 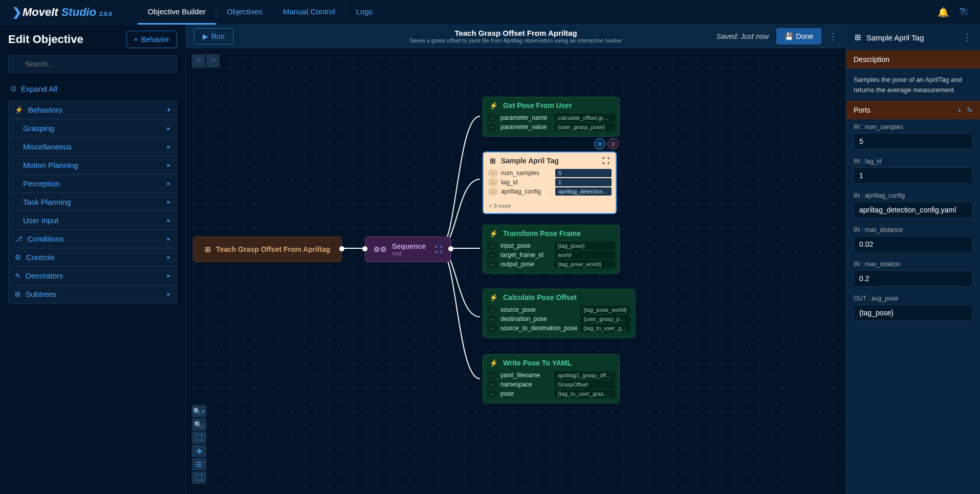 What do you see at coordinates (789, 36) in the screenshot?
I see `save-icon: 💾` at bounding box center [789, 36].